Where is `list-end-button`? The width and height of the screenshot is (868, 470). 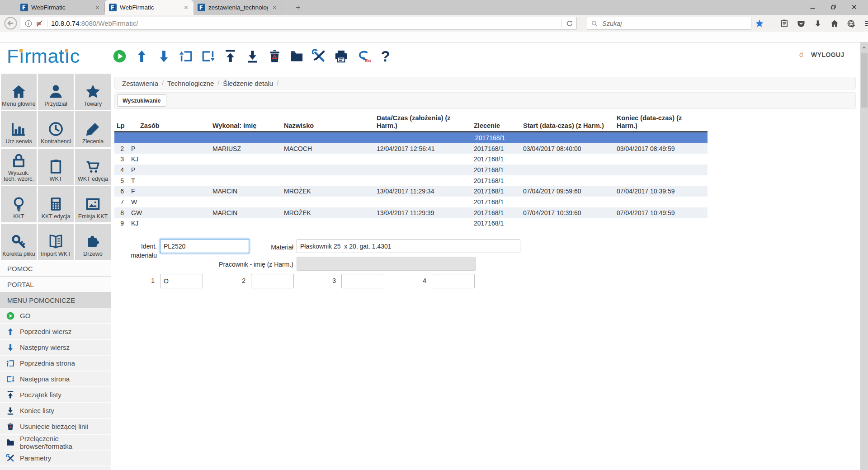 list-end-button is located at coordinates (252, 56).